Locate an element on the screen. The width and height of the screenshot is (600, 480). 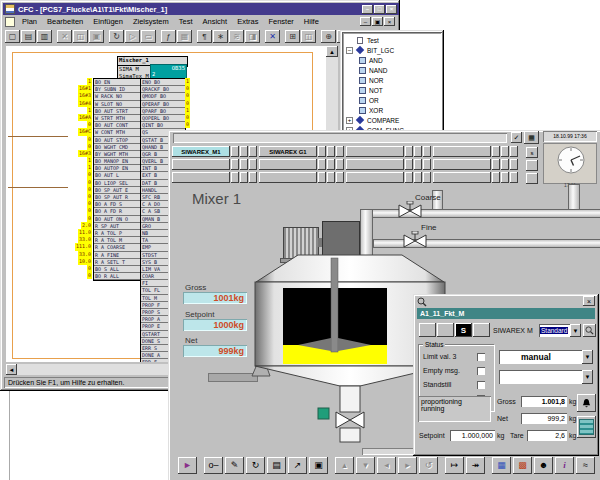
cfc-titlebar: CFC - [PCS7_Flucke\A1\T1\Fkt\Mischer_1] … is located at coordinates (201, 9).